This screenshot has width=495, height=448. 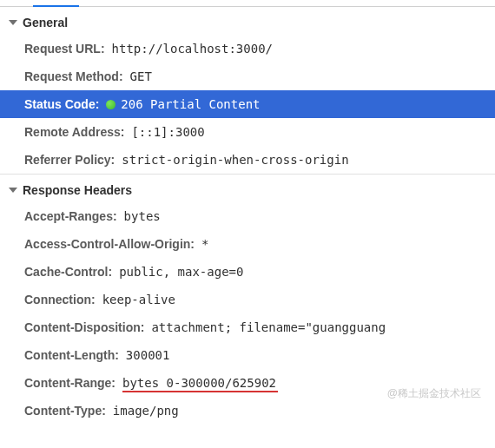 I want to click on label: Content-Length:, so click(x=71, y=355).